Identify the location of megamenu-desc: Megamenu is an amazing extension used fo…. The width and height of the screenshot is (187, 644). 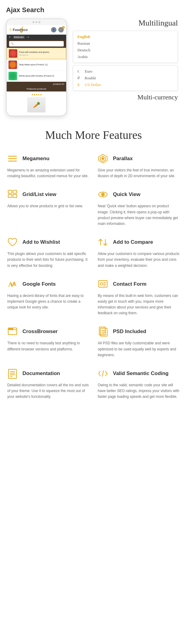
(48, 173).